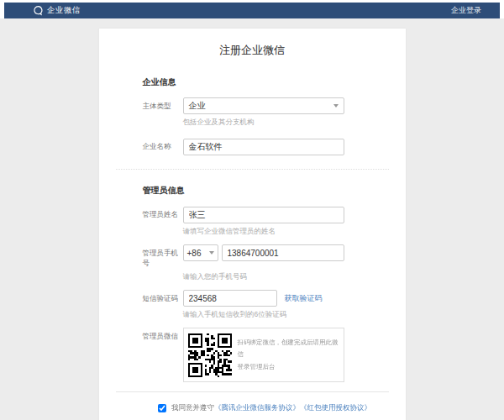 This screenshot has height=420, width=504. What do you see at coordinates (304, 299) in the screenshot?
I see `get-verification-code-link: 获取验证码` at bounding box center [304, 299].